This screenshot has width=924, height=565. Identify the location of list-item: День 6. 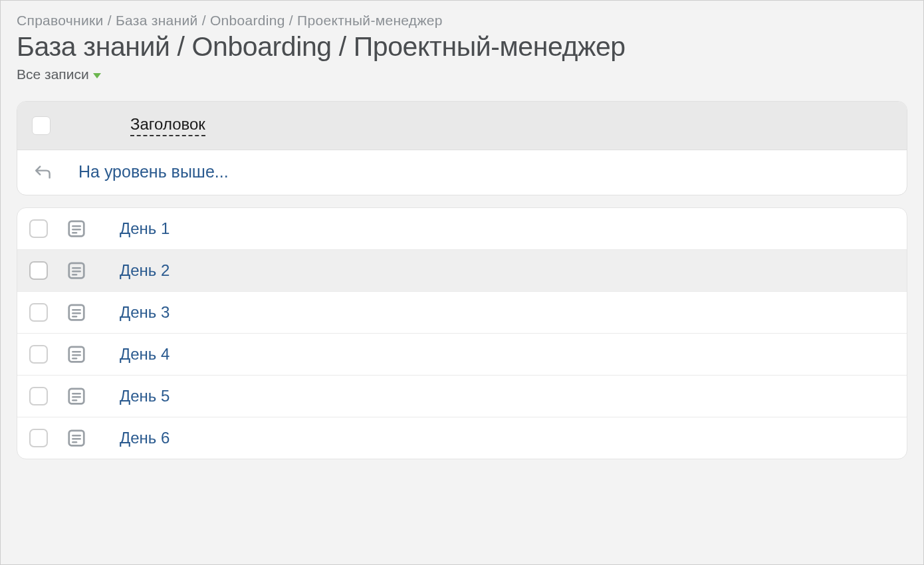
(462, 438).